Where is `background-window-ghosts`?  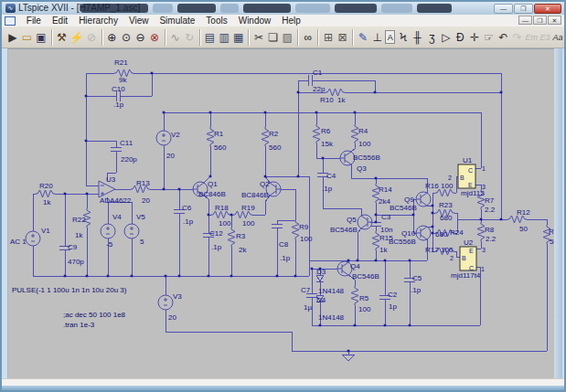 background-window-ghosts is located at coordinates (266, 8).